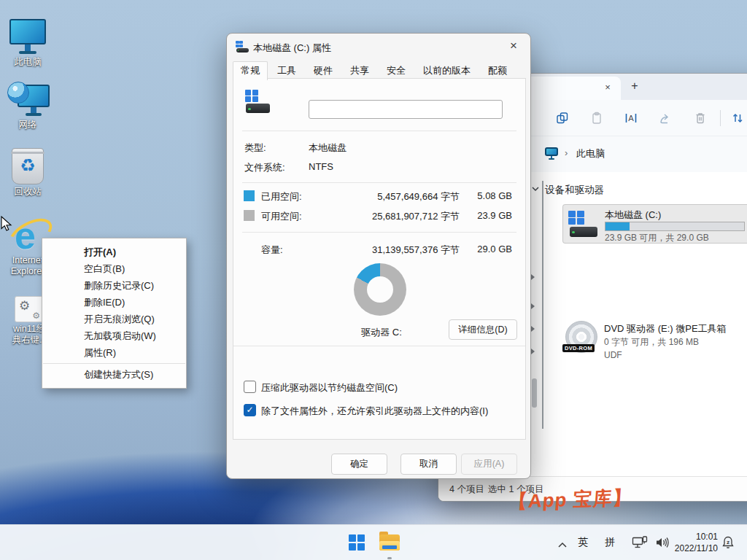  What do you see at coordinates (287, 70) in the screenshot?
I see `tab-tools: 工具` at bounding box center [287, 70].